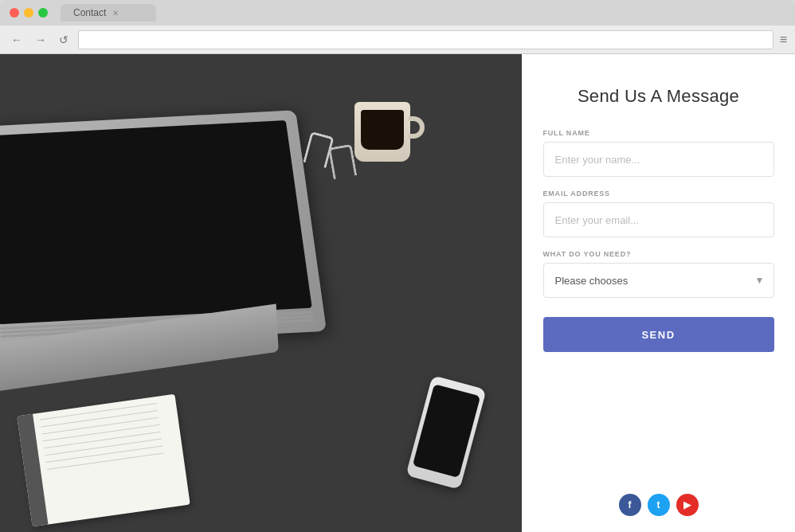 This screenshot has width=795, height=532. What do you see at coordinates (64, 40) in the screenshot?
I see `reload-button: ↺` at bounding box center [64, 40].